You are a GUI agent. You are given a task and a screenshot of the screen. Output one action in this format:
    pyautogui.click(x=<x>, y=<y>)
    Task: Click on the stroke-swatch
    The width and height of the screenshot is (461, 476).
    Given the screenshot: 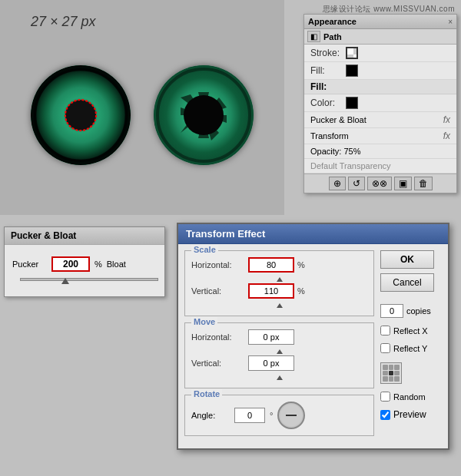 What is the action you would take?
    pyautogui.click(x=352, y=53)
    